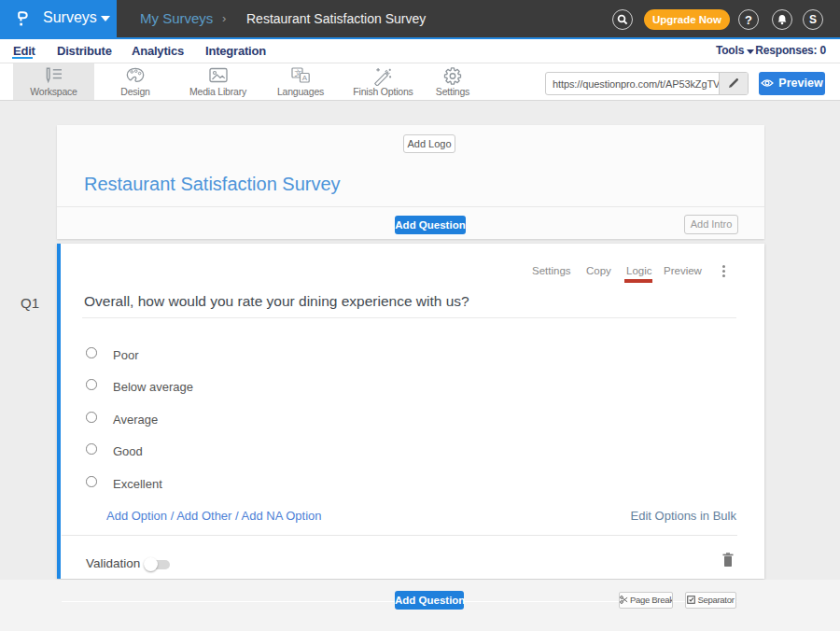 The width and height of the screenshot is (840, 631). Describe the element at coordinates (305, 78) in the screenshot. I see `svg-text: A` at that location.